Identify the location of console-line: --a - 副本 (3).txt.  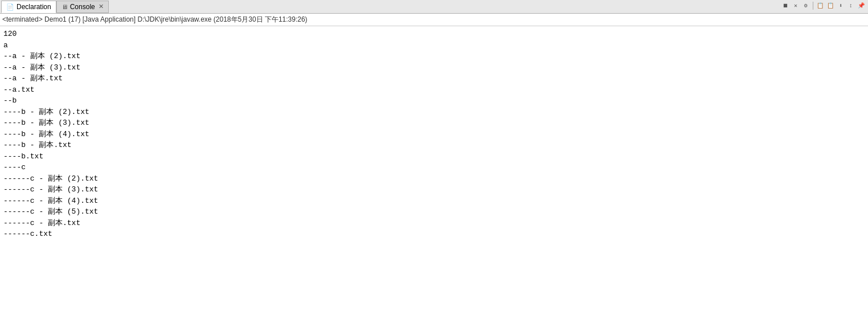
(434, 68).